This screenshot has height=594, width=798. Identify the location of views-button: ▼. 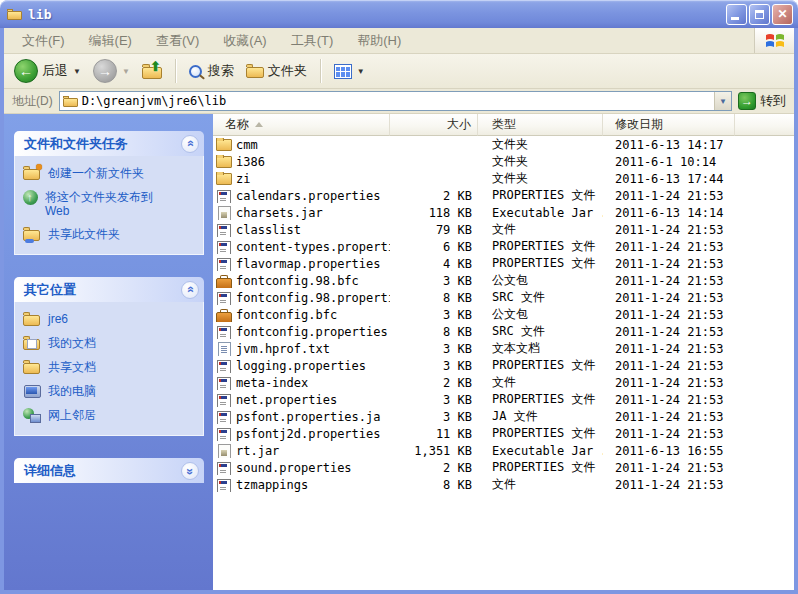
(350, 72).